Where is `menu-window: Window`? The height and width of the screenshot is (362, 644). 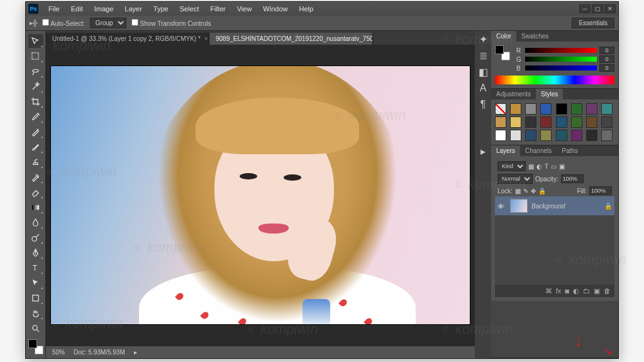 menu-window: Window is located at coordinates (275, 9).